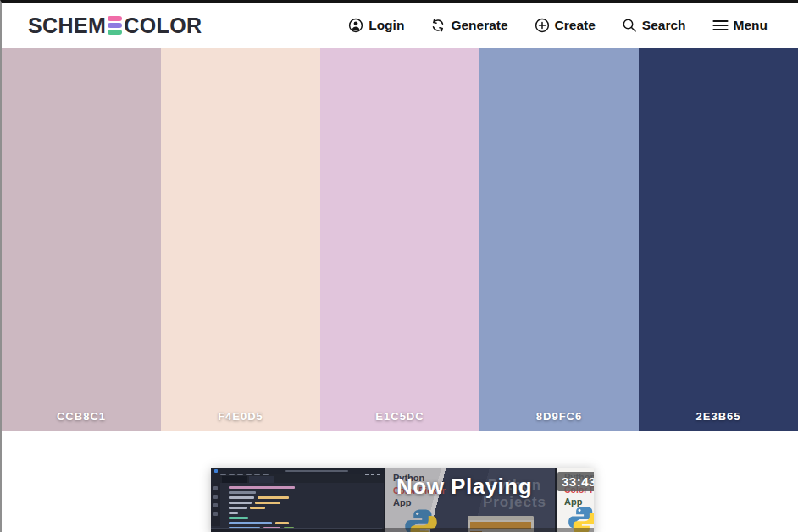 This screenshot has width=798, height=532. Describe the element at coordinates (751, 25) in the screenshot. I see `nav-menu-label: Menu` at that location.